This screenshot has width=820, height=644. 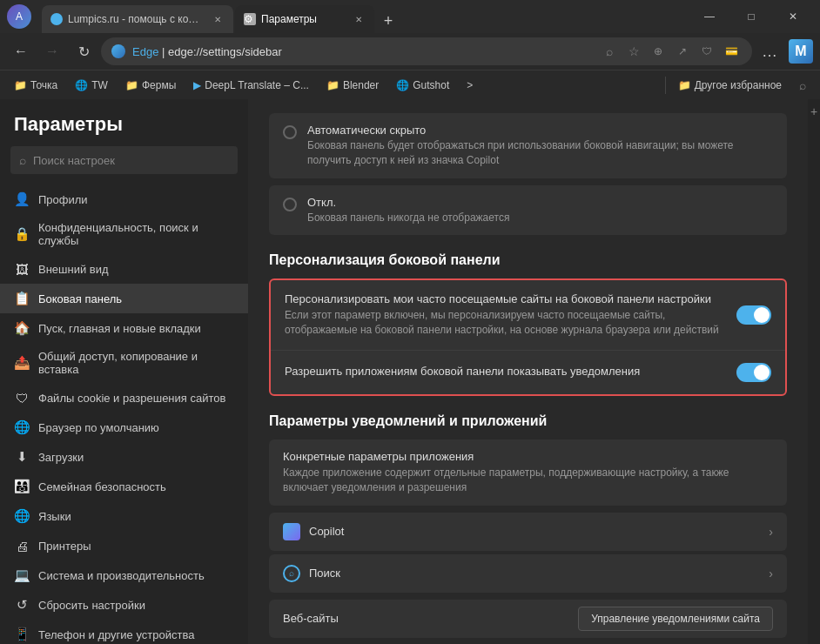 I want to click on appearance-icon: 🖼, so click(x=22, y=269).